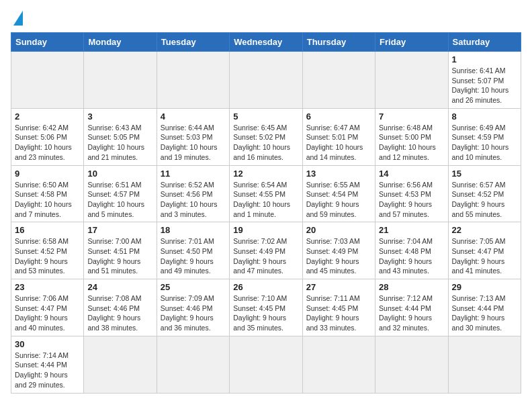 This screenshot has height=411, width=532. What do you see at coordinates (266, 251) in the screenshot?
I see `calendar-week-3: 16Sunrise: 6:58 AM Sunset: 4:52 PM Dayli…` at bounding box center [266, 251].